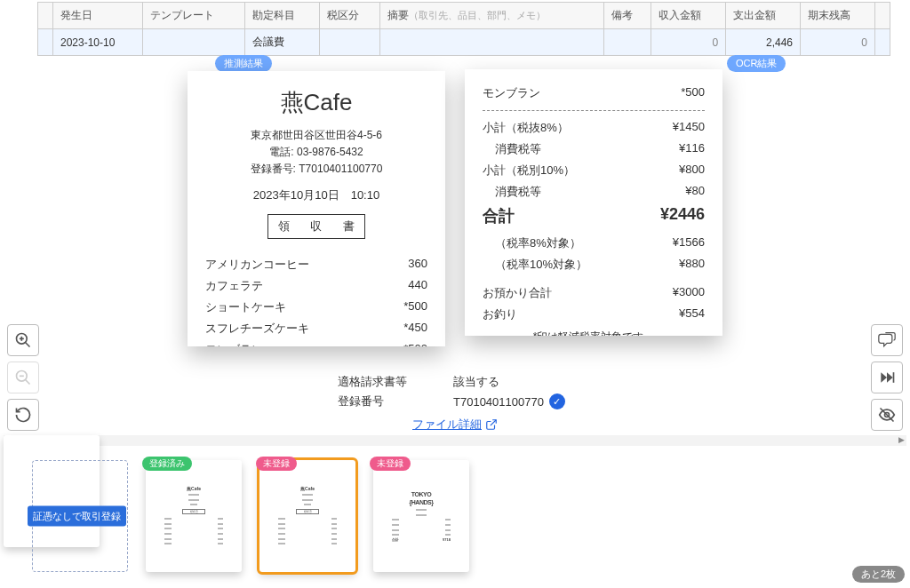 This screenshot has height=588, width=910. What do you see at coordinates (451, 393) in the screenshot?
I see `receipt-metadata: 適格請求書等 該当する 登録番号 T7010401100770 ✓` at bounding box center [451, 393].